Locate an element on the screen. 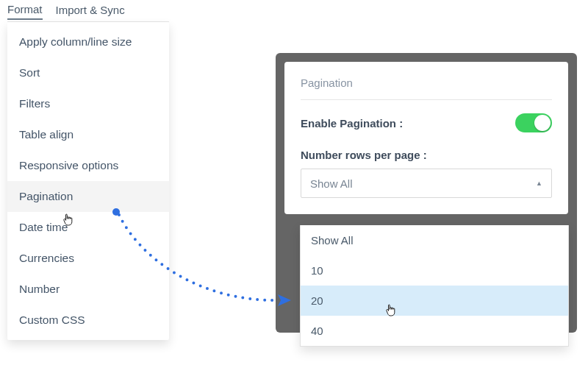  tab-bar: Format Import & Sync is located at coordinates (88, 12).